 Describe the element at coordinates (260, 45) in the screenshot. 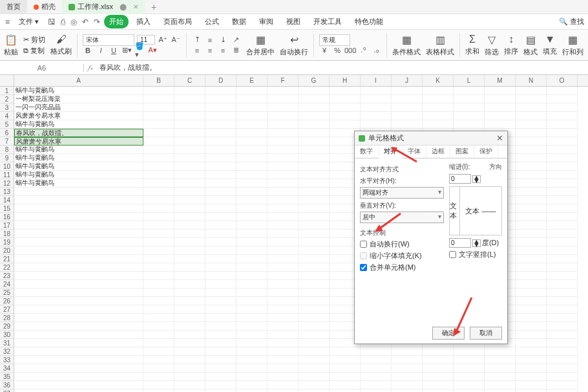

I see `merge-button: ▦合并居中` at that location.